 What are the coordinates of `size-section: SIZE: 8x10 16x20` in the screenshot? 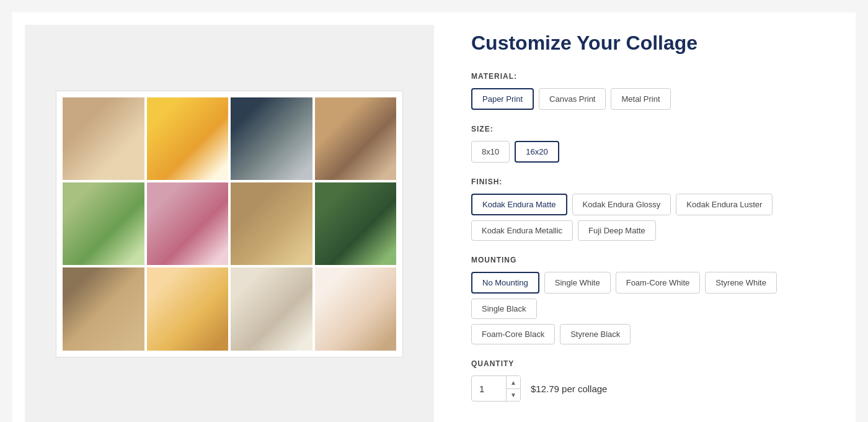 It's located at (651, 144).